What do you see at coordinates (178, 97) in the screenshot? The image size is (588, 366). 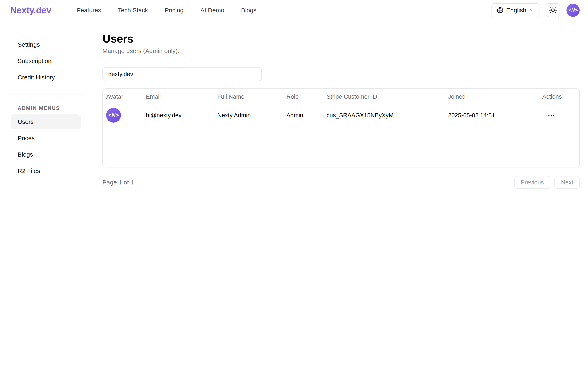 I see `column-header-email: Email` at bounding box center [178, 97].